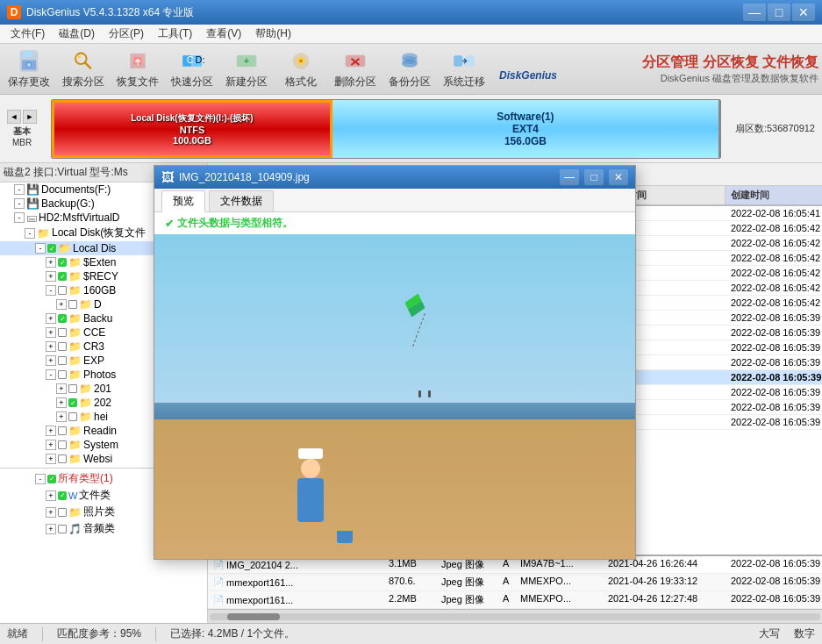 The image size is (822, 644). What do you see at coordinates (464, 69) in the screenshot?
I see `toolbar-migrate-button: 系统迁移` at bounding box center [464, 69].